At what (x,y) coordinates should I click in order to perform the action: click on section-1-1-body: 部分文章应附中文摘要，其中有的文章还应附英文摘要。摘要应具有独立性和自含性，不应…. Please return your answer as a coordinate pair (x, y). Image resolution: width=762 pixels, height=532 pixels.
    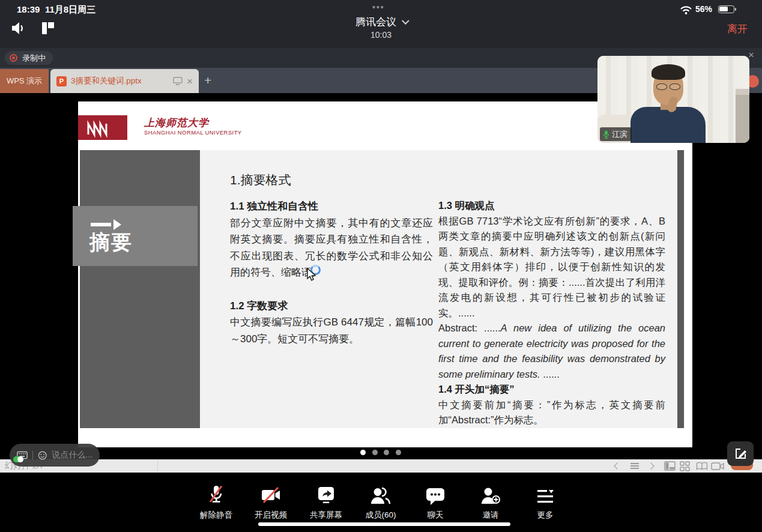
    Looking at the image, I should click on (331, 248).